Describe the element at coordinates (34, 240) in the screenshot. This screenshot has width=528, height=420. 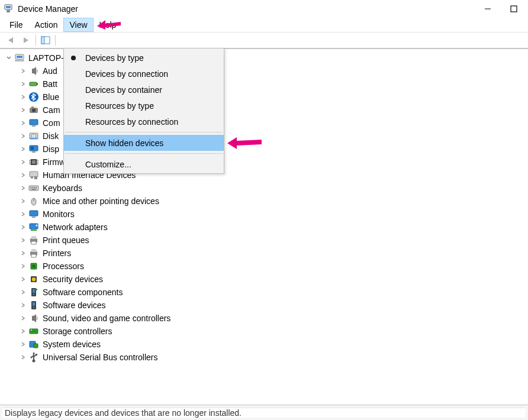
I see `printer-icon` at that location.